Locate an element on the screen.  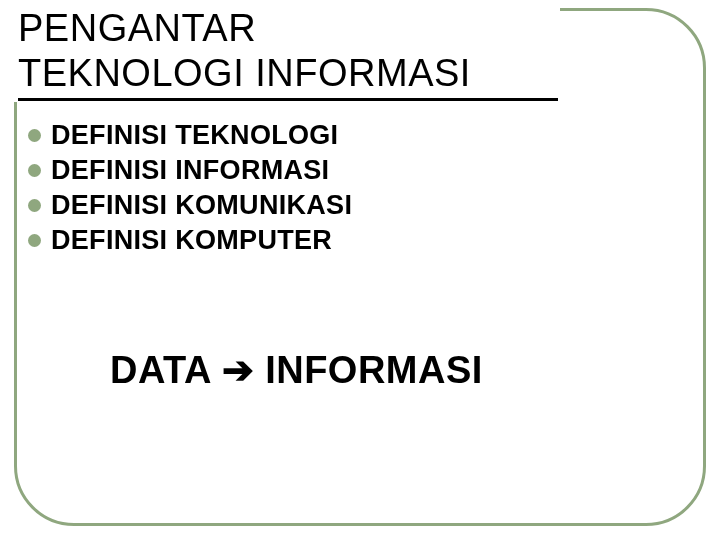
list-item: DEFINISI TEKNOLOGI is located at coordinates (190, 136).